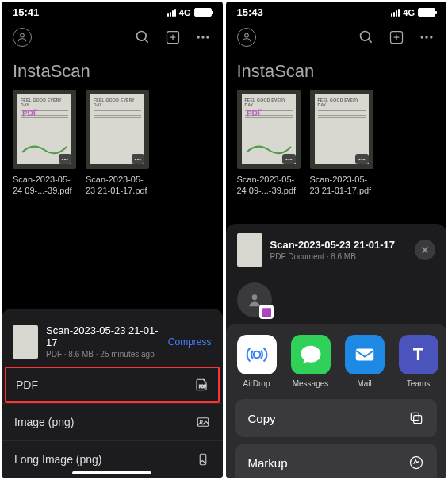 The width and height of the screenshot is (448, 480). Describe the element at coordinates (257, 362) in the screenshot. I see `app-airdrop: AirDrop` at that location.